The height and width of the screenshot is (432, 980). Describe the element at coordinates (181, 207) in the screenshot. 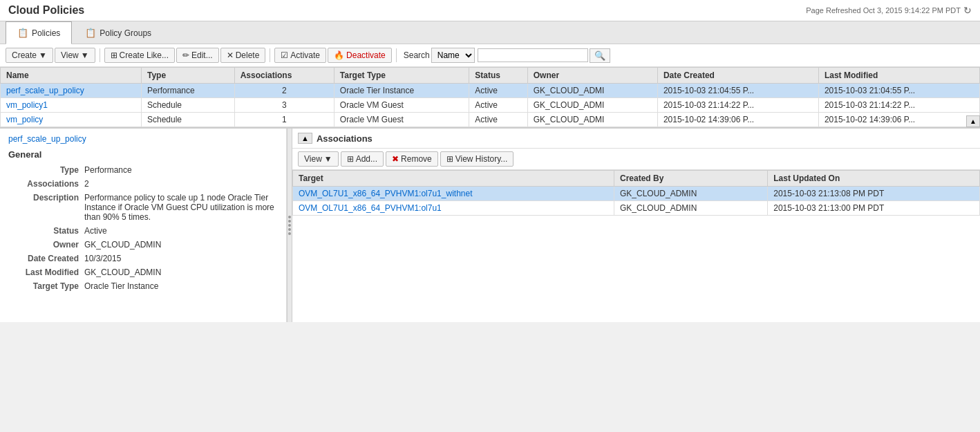

I see `description-value: Performance policy to scale up 1 node Or…` at that location.